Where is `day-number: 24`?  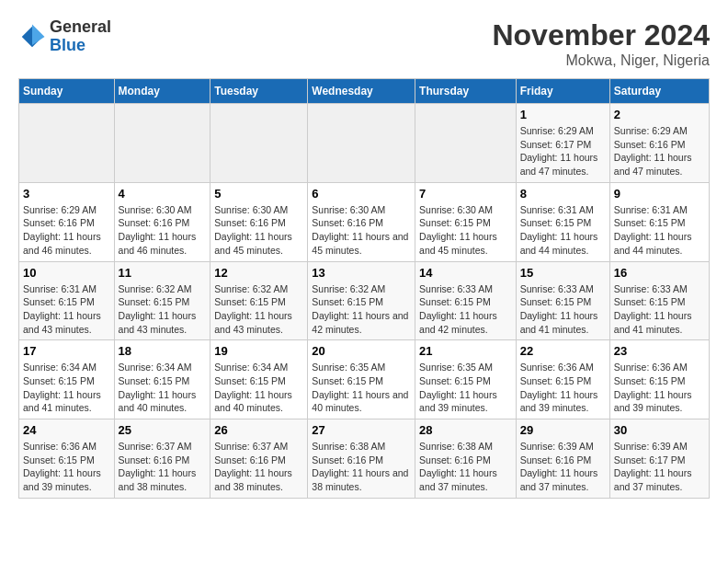 day-number: 24 is located at coordinates (66, 431).